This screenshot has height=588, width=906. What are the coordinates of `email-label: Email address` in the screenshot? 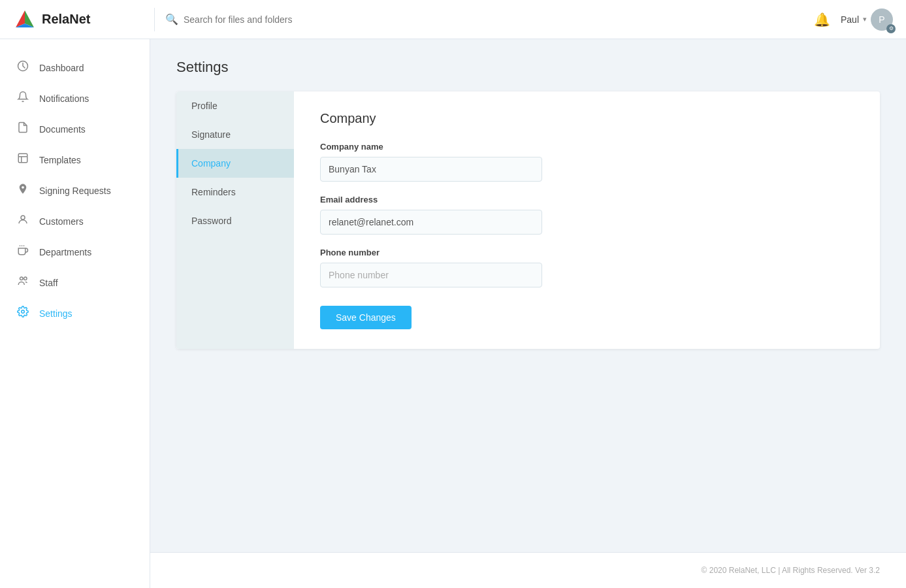 It's located at (587, 200).